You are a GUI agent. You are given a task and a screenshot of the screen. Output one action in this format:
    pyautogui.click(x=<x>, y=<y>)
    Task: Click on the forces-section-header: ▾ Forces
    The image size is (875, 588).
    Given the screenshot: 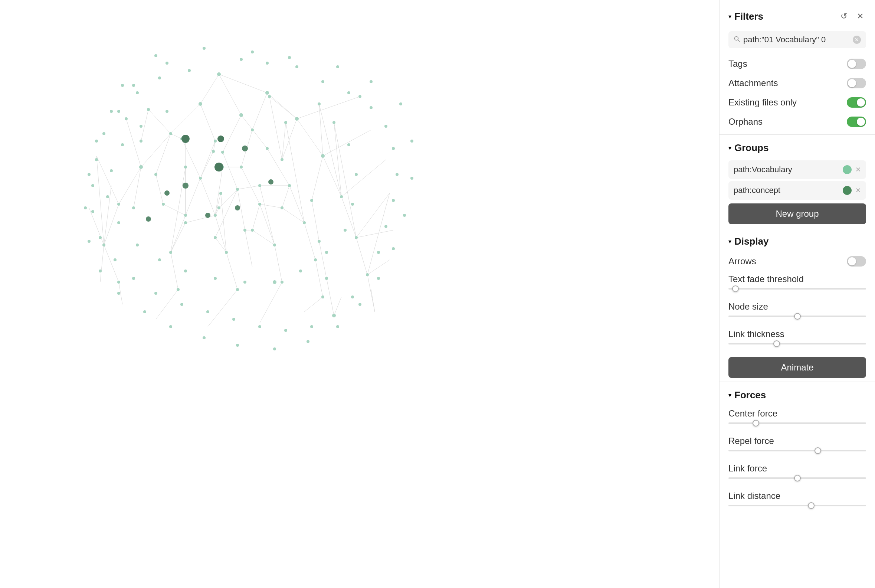 What is the action you would take?
    pyautogui.click(x=797, y=395)
    